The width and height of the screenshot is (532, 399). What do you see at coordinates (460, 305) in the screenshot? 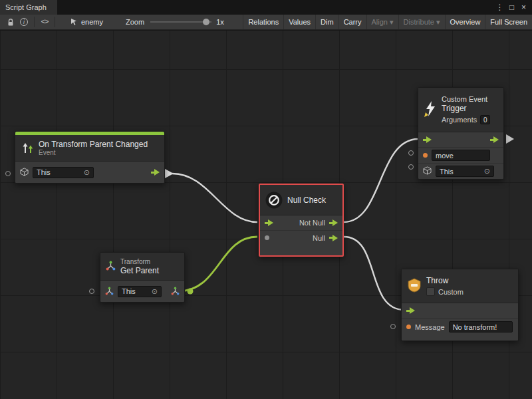
I see `node-throw: Throw Custom Message No transform!` at bounding box center [460, 305].